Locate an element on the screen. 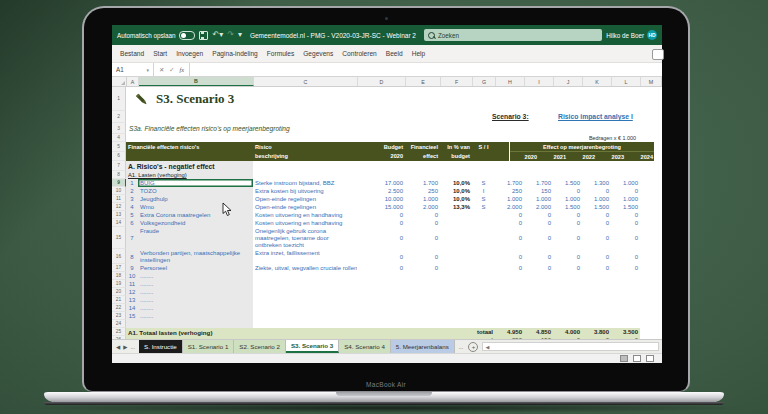 The image size is (768, 414). row-header-4: 4 is located at coordinates (119, 138).